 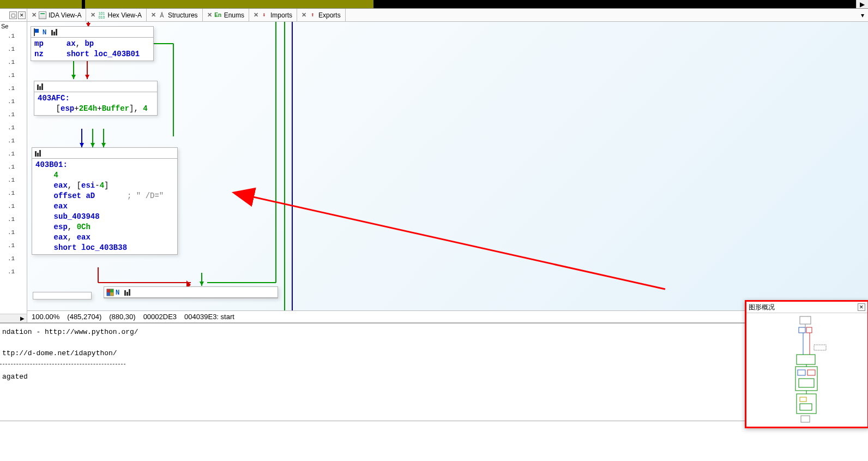 What do you see at coordinates (322, 15) in the screenshot?
I see `tab-exports: ✕ ⬆ Exports` at bounding box center [322, 15].